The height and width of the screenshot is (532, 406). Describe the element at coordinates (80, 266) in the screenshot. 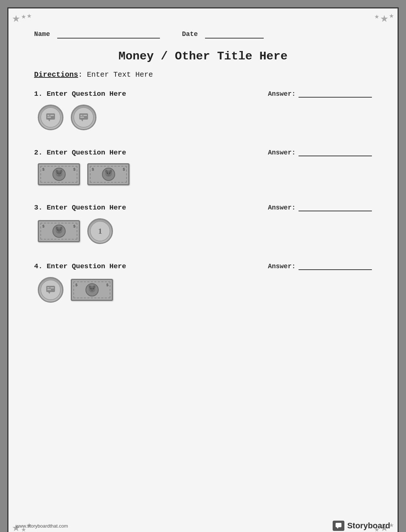

I see `question-text-4: 4. Enter Question Here` at that location.